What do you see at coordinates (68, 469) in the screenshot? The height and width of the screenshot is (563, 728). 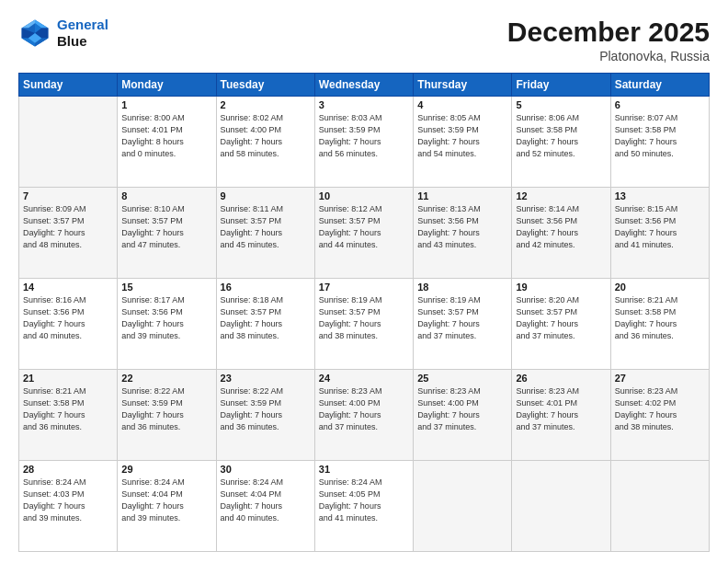 I see `day-number: 28` at bounding box center [68, 469].